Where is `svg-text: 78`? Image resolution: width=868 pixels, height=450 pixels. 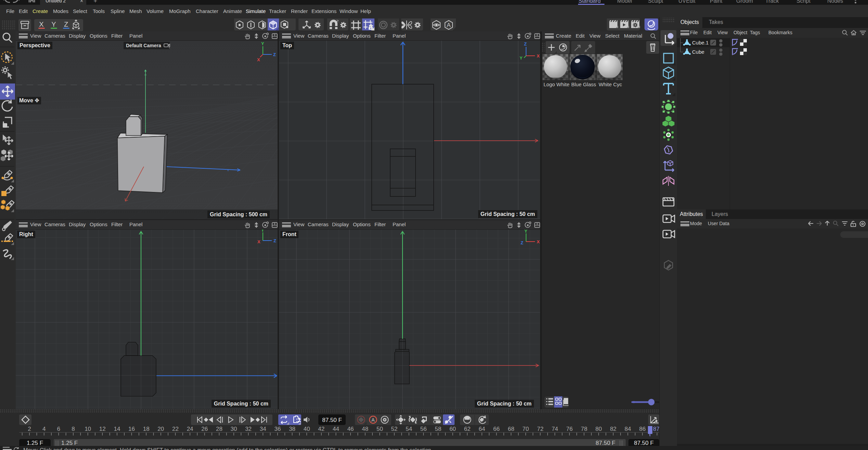 svg-text: 78 is located at coordinates (584, 429).